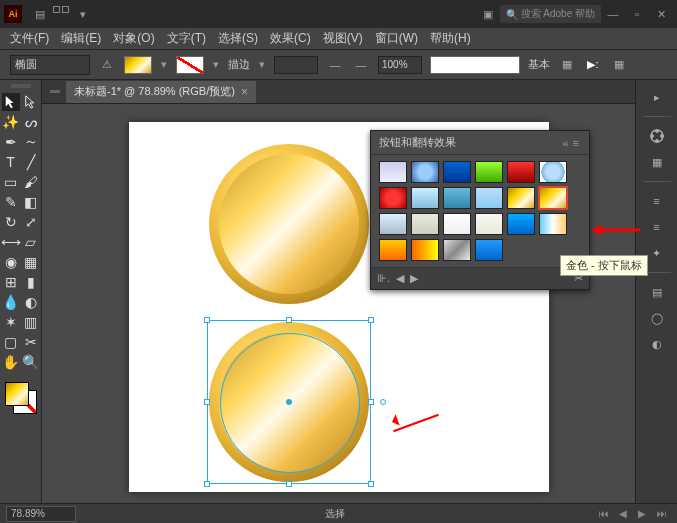 The height and width of the screenshot is (523, 677). I want to click on panel-menu-icon: ≡, so click(576, 143).